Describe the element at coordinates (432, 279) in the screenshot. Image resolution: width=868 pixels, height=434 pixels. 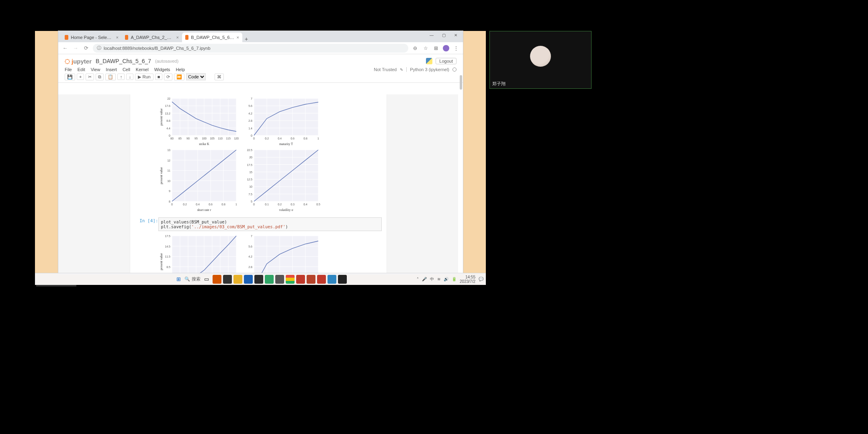
I see `ime-icon: 中` at that location.